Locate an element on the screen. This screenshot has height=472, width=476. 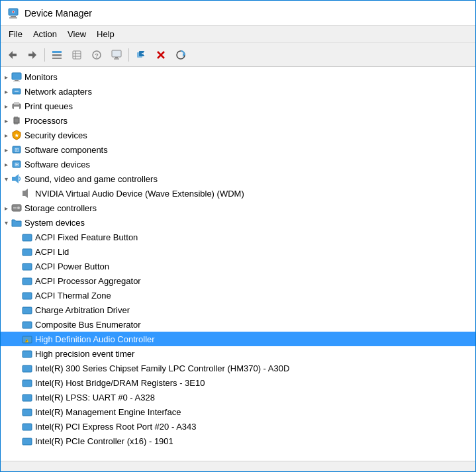
tree-icon-intel-pci-root is located at coordinates (27, 426).